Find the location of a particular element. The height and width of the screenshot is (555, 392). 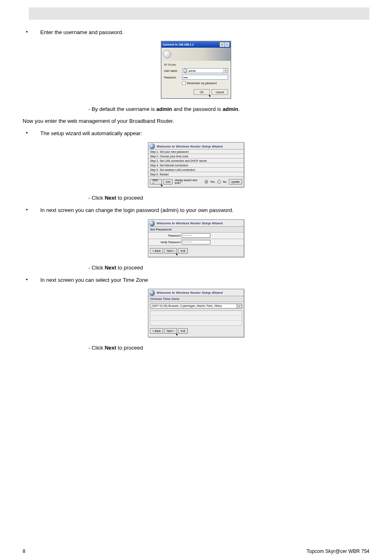

body-now-enter: Now you enter the web management of your… is located at coordinates (196, 121).